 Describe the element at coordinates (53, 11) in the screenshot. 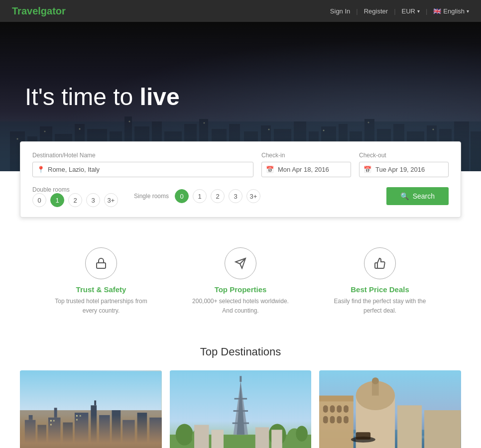

I see `brand-suffix: gator` at that location.